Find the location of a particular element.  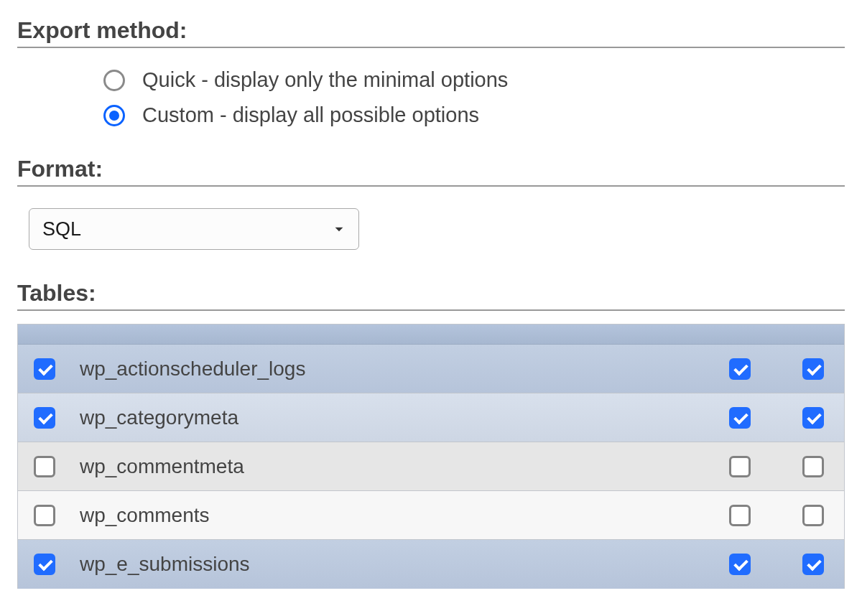

table-row-name: wp_categorymeta is located at coordinates (404, 418).